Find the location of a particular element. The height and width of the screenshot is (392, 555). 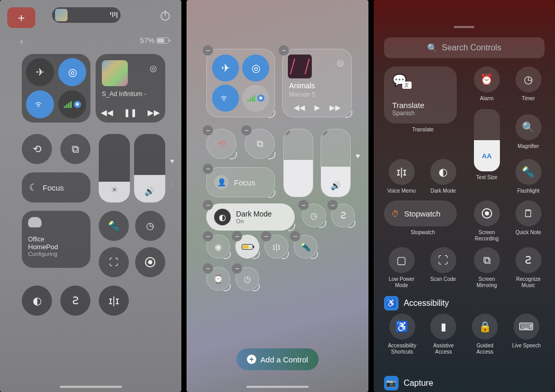

dynamic-island is located at coordinates (86, 15).